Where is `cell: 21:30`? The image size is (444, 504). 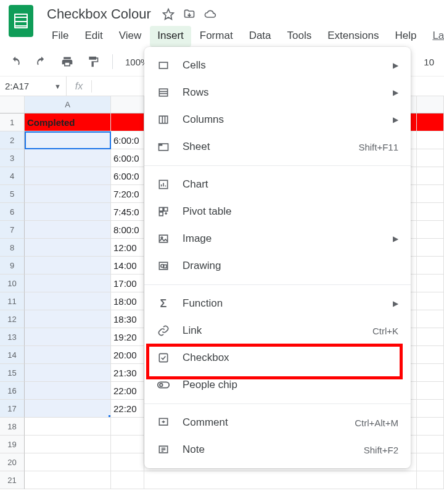 cell: 21:30 is located at coordinates (128, 373).